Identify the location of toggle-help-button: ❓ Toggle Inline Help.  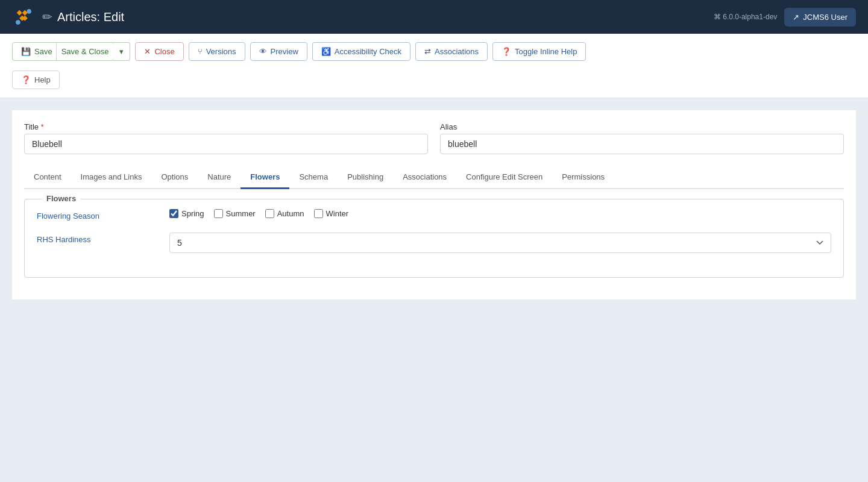
(539, 52).